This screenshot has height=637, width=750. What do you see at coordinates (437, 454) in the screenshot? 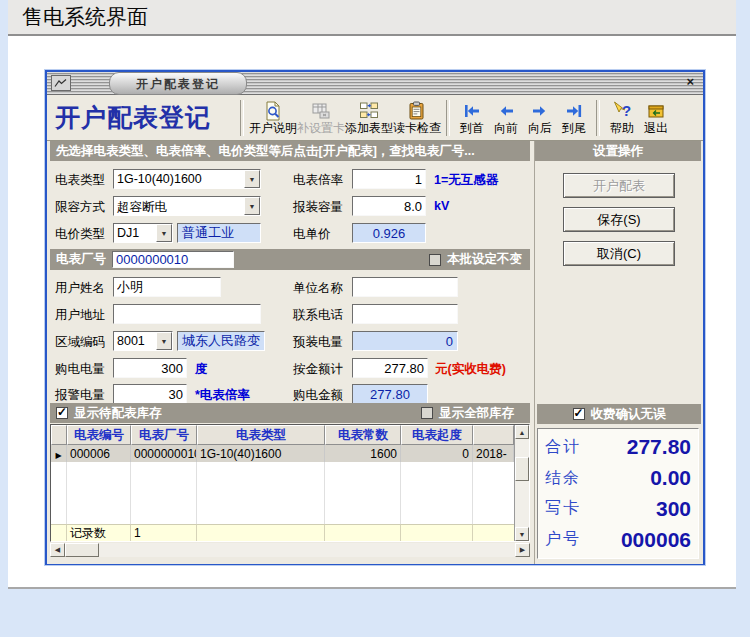
I see `meter-start-cell: 0` at bounding box center [437, 454].